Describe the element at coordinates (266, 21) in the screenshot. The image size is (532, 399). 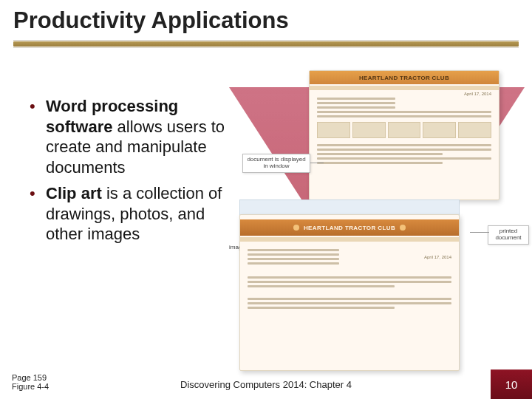
I see `slide-title: Productivity Applications` at that location.